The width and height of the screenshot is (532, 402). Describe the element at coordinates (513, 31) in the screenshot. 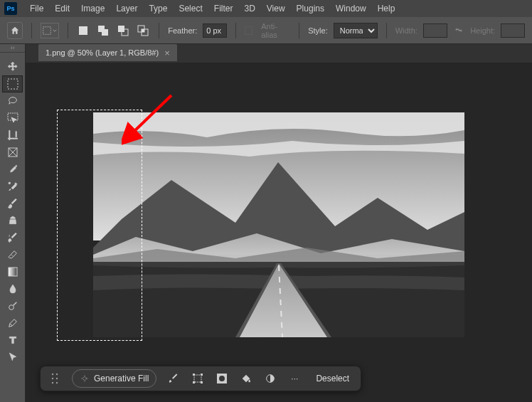

I see `height-input` at that location.